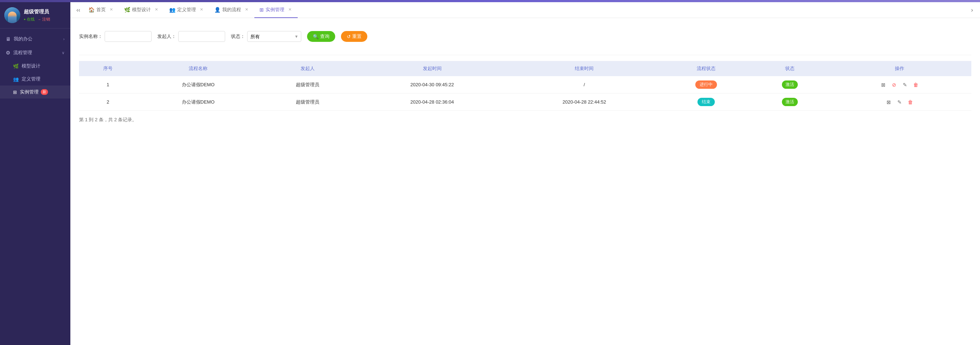  What do you see at coordinates (525, 85) in the screenshot?
I see `table-row: 1 办公请假DEMO 超级管理员 2020-04-30 09:45:22 / 进…` at bounding box center [525, 85].